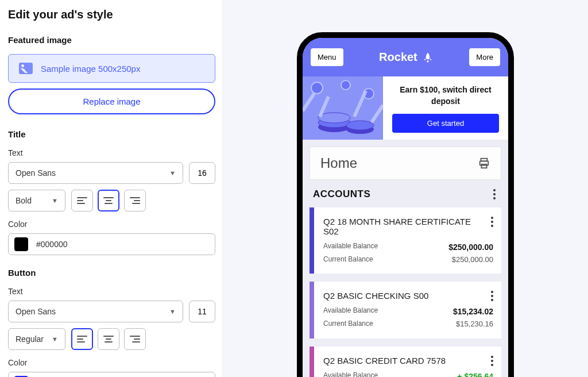  I want to click on button-font-value: Open Sans, so click(36, 311).